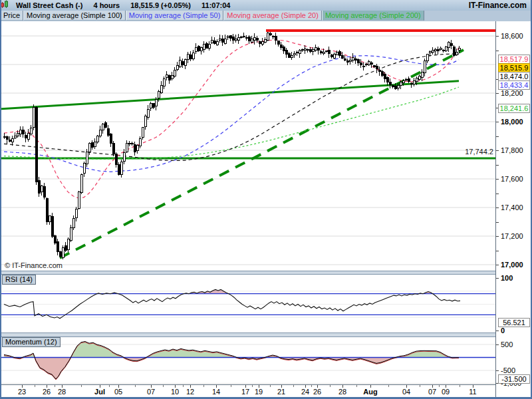  What do you see at coordinates (231, 360) in the screenshot?
I see `momentum-line` at bounding box center [231, 360].